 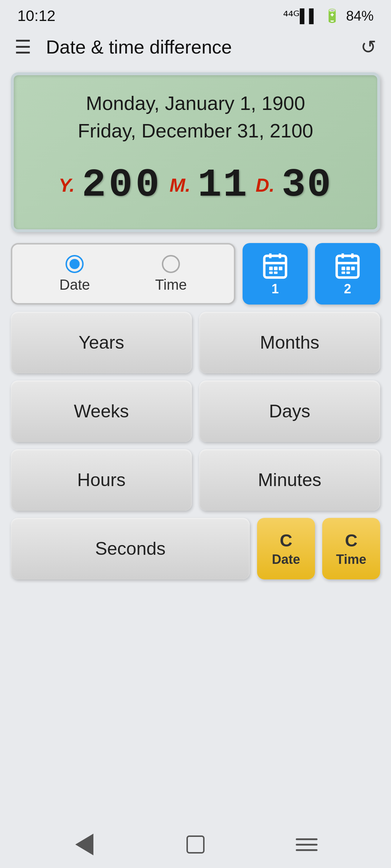 What do you see at coordinates (196, 549) in the screenshot?
I see `bottom-row: Seconds C Date C Time` at bounding box center [196, 549].